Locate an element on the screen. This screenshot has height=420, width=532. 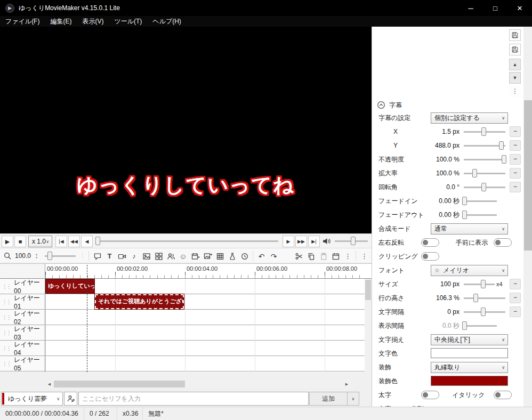
preview-subtitle-text: ゆっくりしていってね is located at coordinates (186, 185).